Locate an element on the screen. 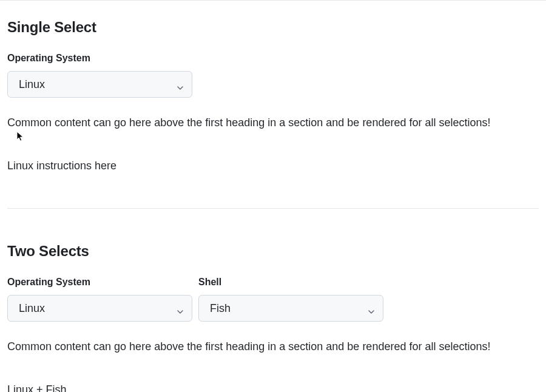  result-content-2: Linux + Fish is located at coordinates (273, 387).